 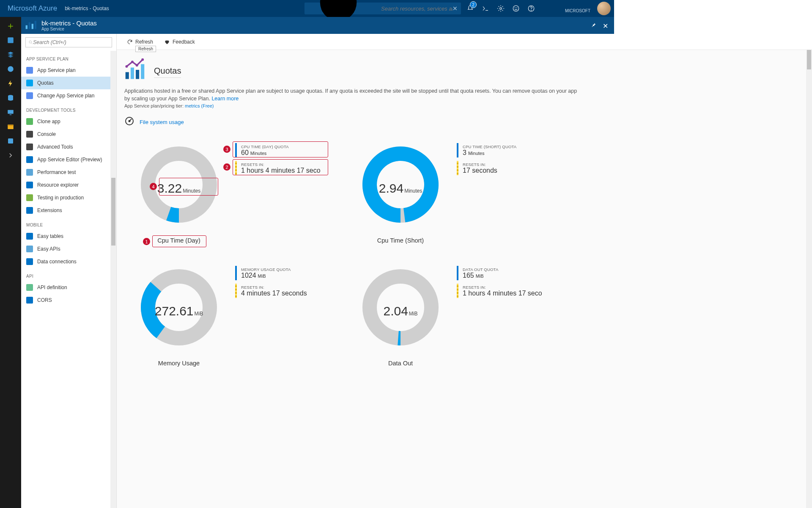 I want to click on learn-more-link: Learn more, so click(x=225, y=99).